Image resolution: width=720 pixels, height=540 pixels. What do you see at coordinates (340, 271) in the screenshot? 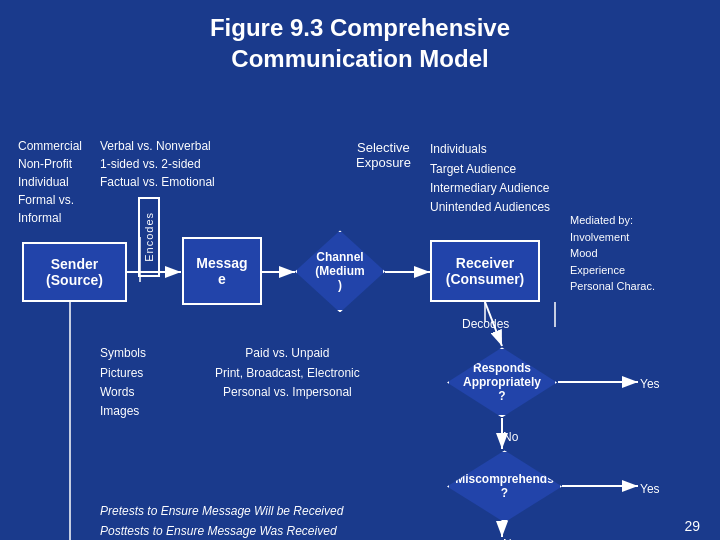
I see `channel-label: Channel(Medium)` at bounding box center [340, 271].